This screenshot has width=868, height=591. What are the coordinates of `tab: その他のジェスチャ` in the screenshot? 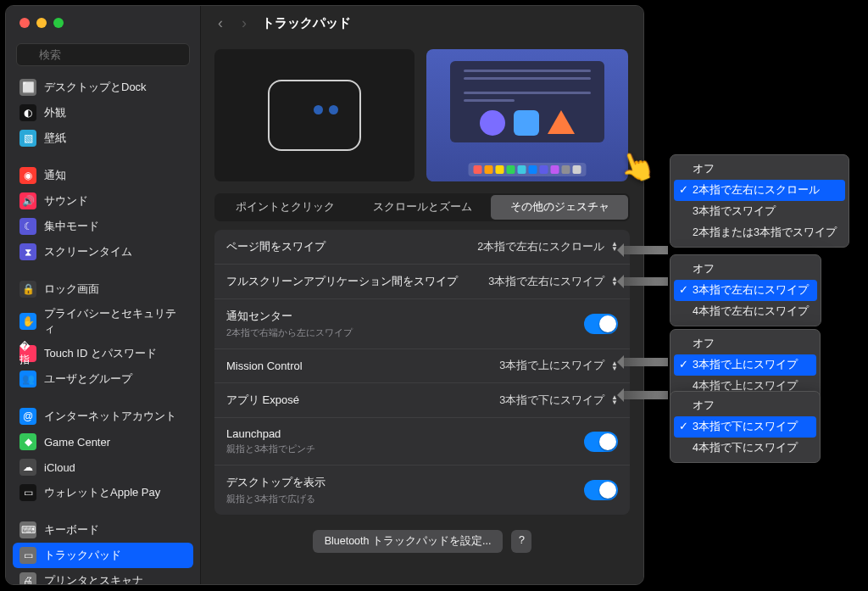 It's located at (559, 207).